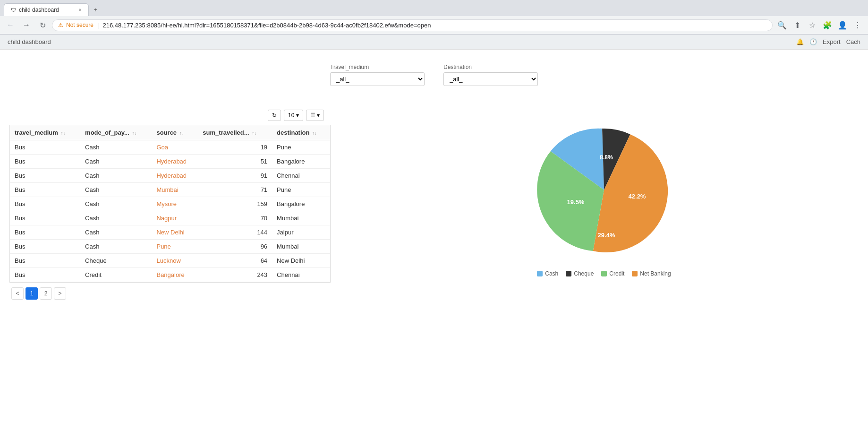 The image size is (868, 440). Describe the element at coordinates (60, 293) in the screenshot. I see `next-page-button: >` at that location.